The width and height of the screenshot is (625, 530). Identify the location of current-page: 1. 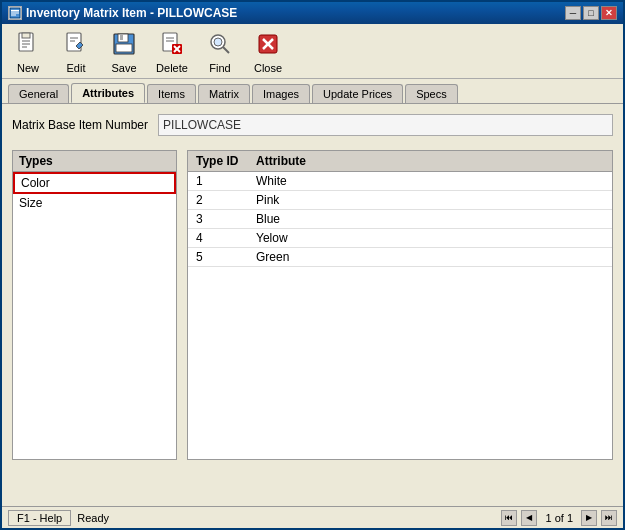
(548, 518).